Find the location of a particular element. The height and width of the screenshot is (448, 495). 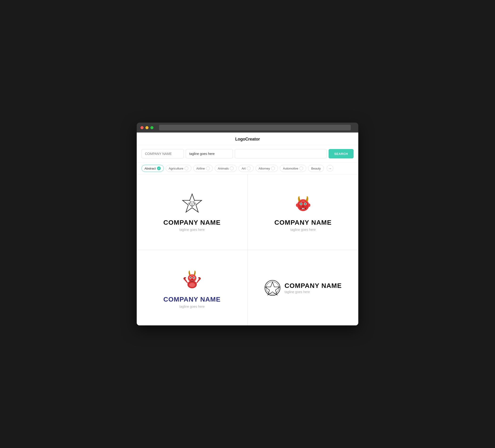

category-chip-animals: Animals is located at coordinates (226, 168).